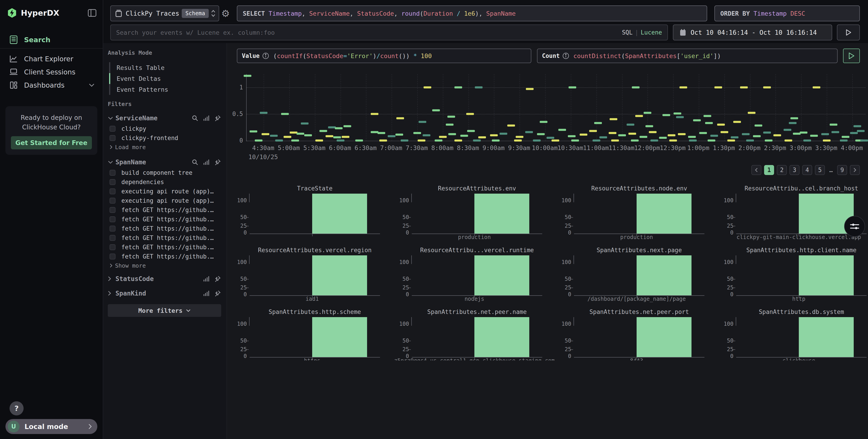 The image size is (868, 439). Describe the element at coordinates (51, 40) in the screenshot. I see `sidebar-item-search: Search` at that location.